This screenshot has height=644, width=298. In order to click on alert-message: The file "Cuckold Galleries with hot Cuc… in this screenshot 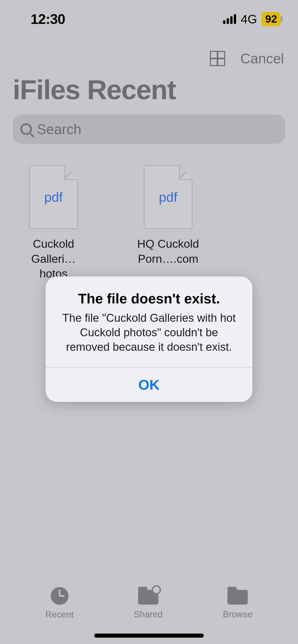, I will do `click(149, 332)`.